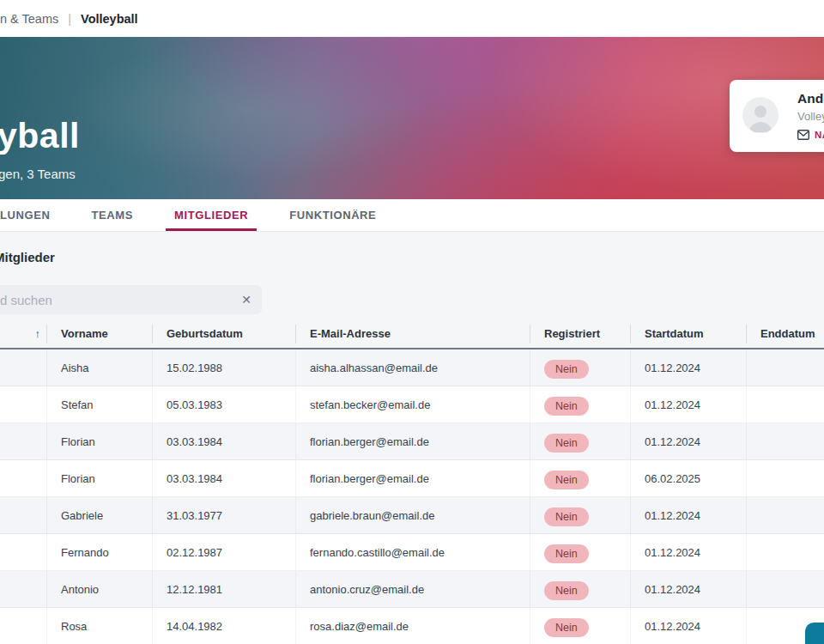 The width and height of the screenshot is (824, 644). Describe the element at coordinates (412, 553) in the screenshot. I see `table-row: Fernando 02.12.1987 fernando.castillo@em…` at that location.